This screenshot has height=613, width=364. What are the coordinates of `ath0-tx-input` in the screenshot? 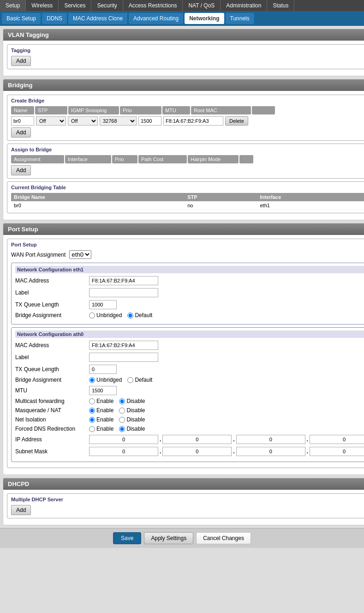 It's located at (103, 369).